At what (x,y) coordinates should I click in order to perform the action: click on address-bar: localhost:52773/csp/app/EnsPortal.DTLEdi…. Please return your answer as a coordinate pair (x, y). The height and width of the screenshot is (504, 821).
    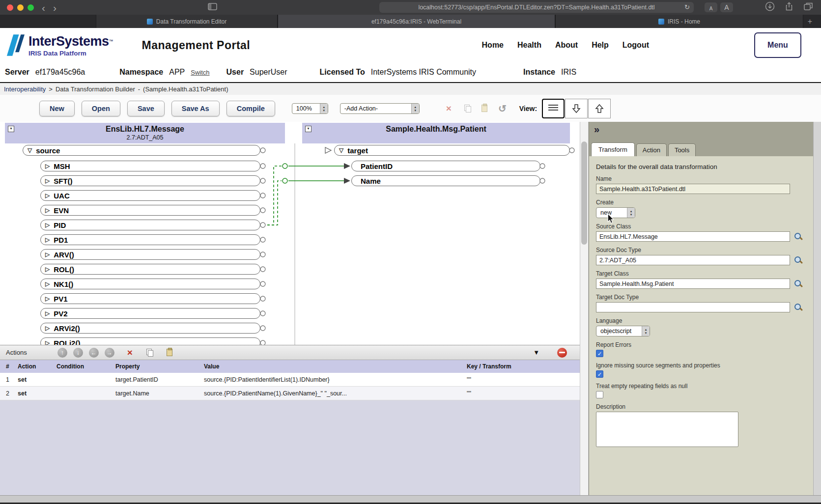
    Looking at the image, I should click on (537, 7).